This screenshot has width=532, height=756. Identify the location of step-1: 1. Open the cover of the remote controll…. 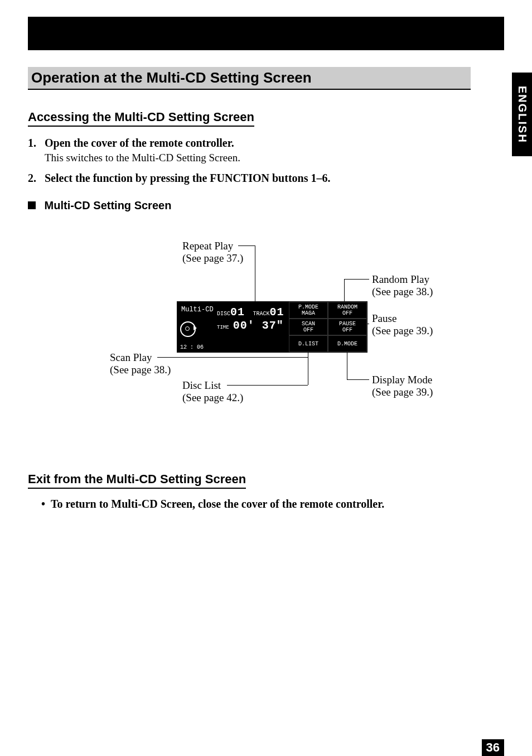
(266, 151).